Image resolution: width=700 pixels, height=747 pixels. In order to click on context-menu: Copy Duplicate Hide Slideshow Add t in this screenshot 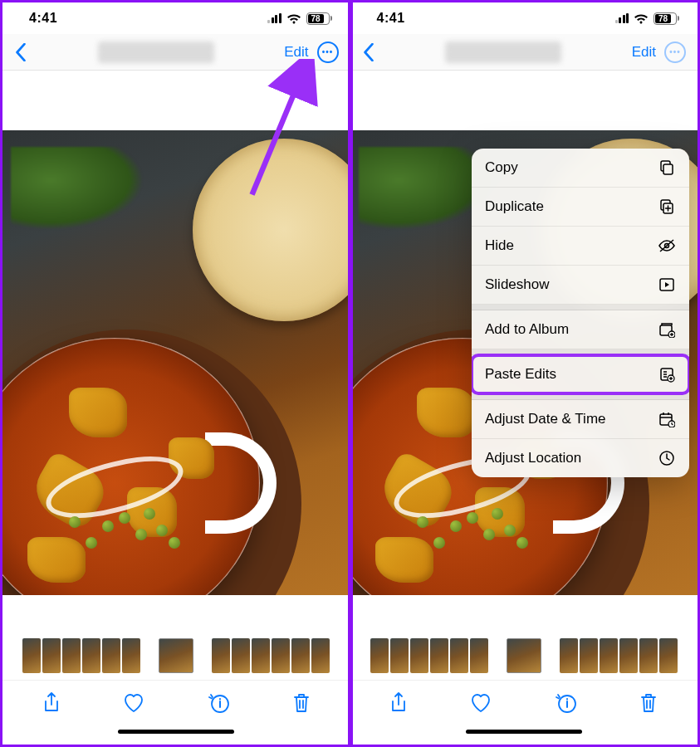, I will do `click(580, 313)`.